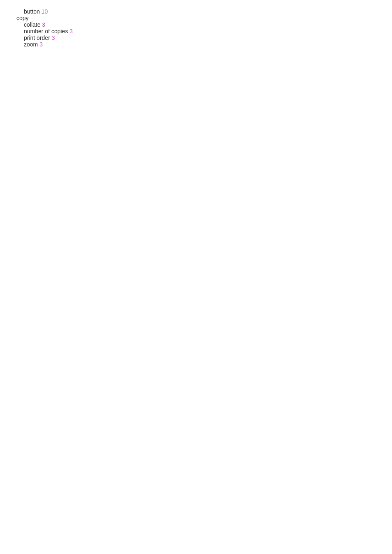 The width and height of the screenshot is (392, 554). Describe the element at coordinates (104, 44) in the screenshot. I see `index-entry: zoom 3` at that location.